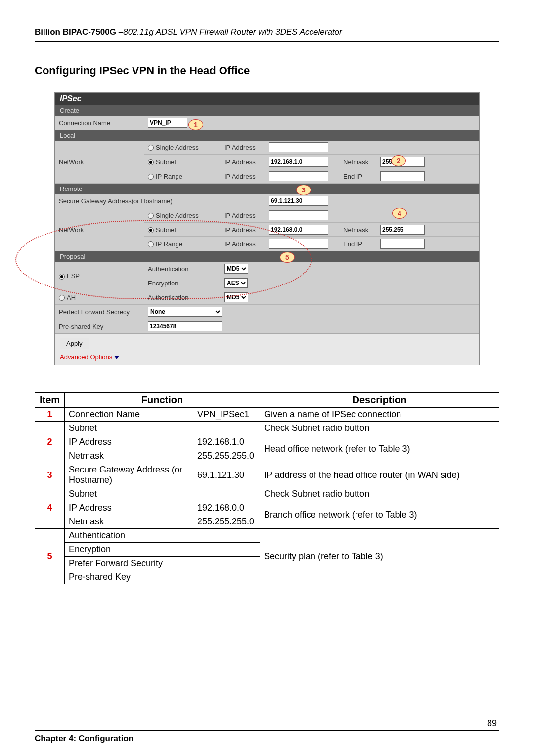 The width and height of the screenshot is (534, 756). Describe the element at coordinates (151, 148) in the screenshot. I see `local-single-radio` at that location.